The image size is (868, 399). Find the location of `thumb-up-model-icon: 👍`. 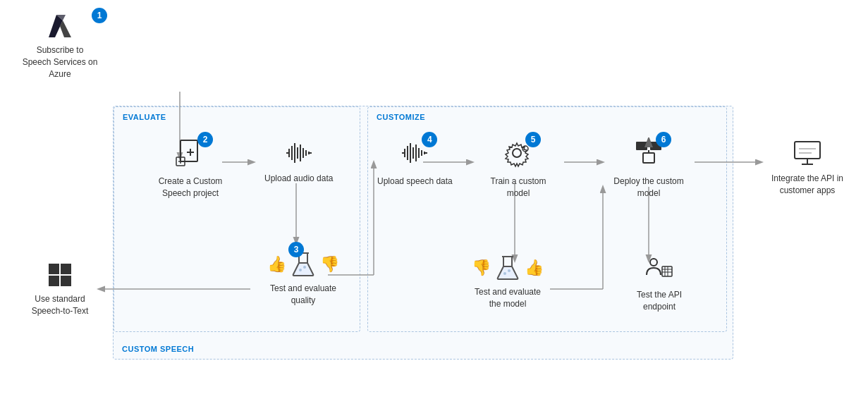

thumb-up-model-icon: 👍 is located at coordinates (534, 268).